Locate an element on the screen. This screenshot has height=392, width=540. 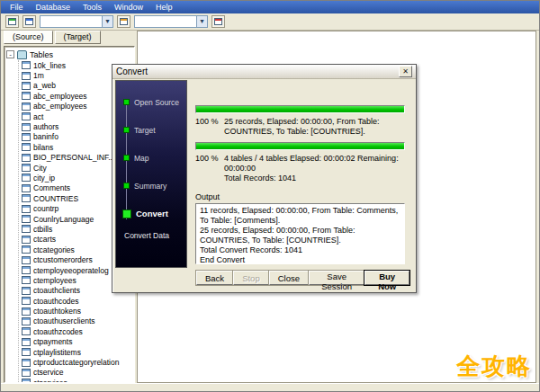
status-bar is located at coordinates (270, 387).